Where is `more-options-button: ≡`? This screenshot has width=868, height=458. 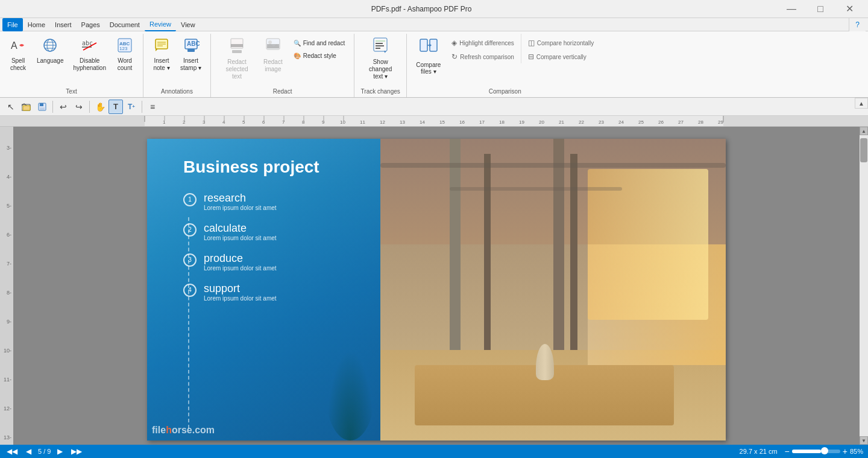
more-options-button: ≡ is located at coordinates (153, 107).